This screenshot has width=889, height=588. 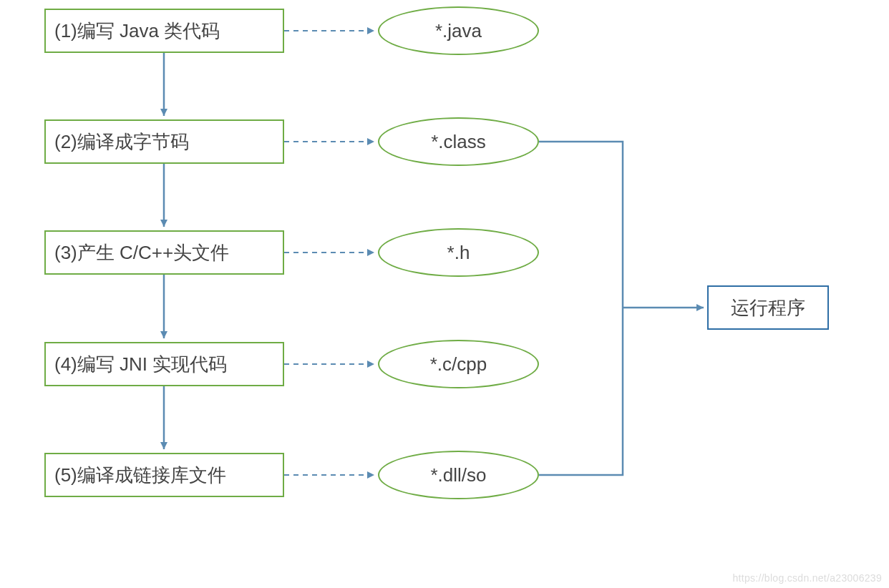 I want to click on step-box-5: (5)编译成链接库文件, so click(x=165, y=475).